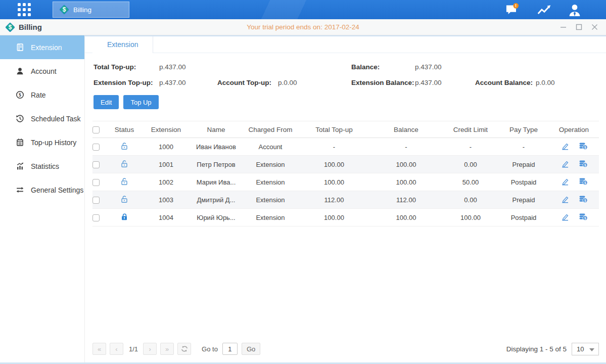  What do you see at coordinates (20, 166) in the screenshot?
I see `bar-chart-icon` at bounding box center [20, 166].